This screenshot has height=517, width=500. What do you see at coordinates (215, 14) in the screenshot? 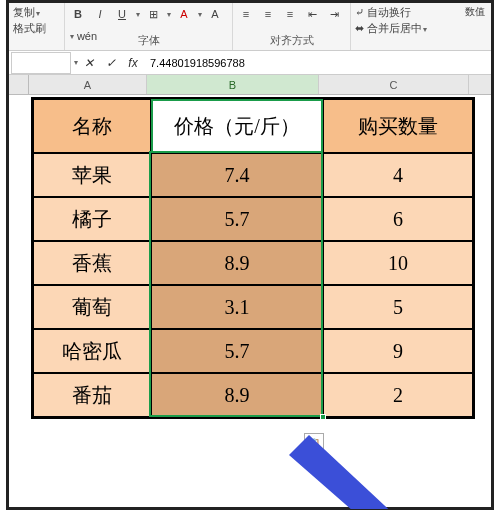
I see `font-color-button: A` at bounding box center [215, 14].